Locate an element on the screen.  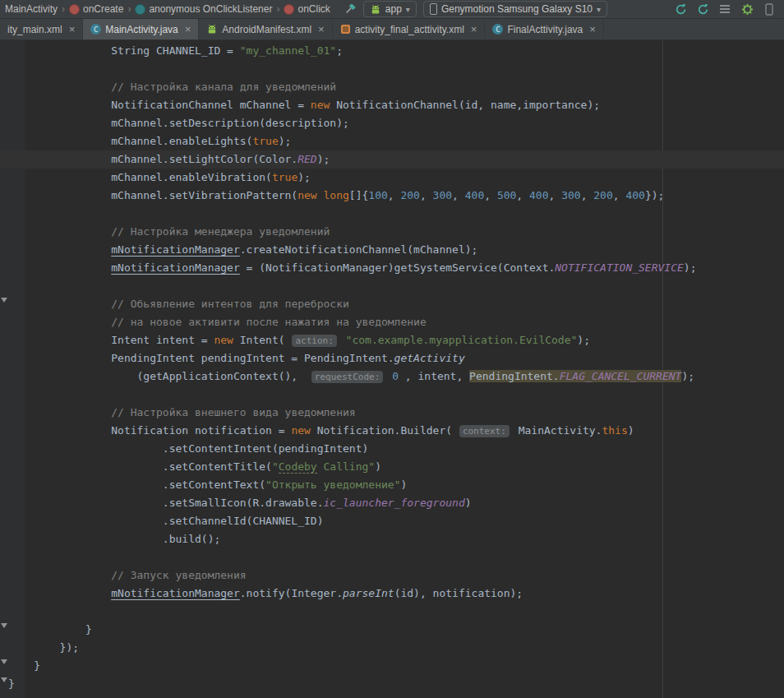
code-line: // Настройка внешнего вида уведомления is located at coordinates (392, 413).